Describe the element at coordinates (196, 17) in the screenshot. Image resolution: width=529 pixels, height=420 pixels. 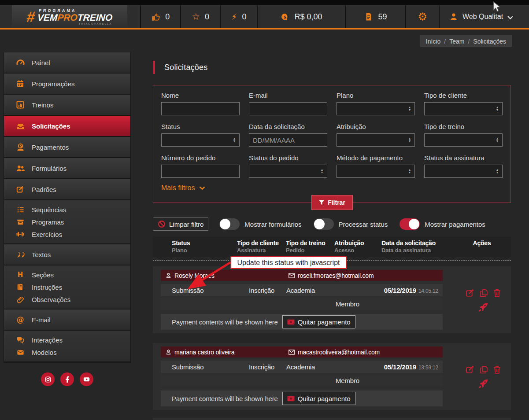
I see `star-icon: ☆` at that location.